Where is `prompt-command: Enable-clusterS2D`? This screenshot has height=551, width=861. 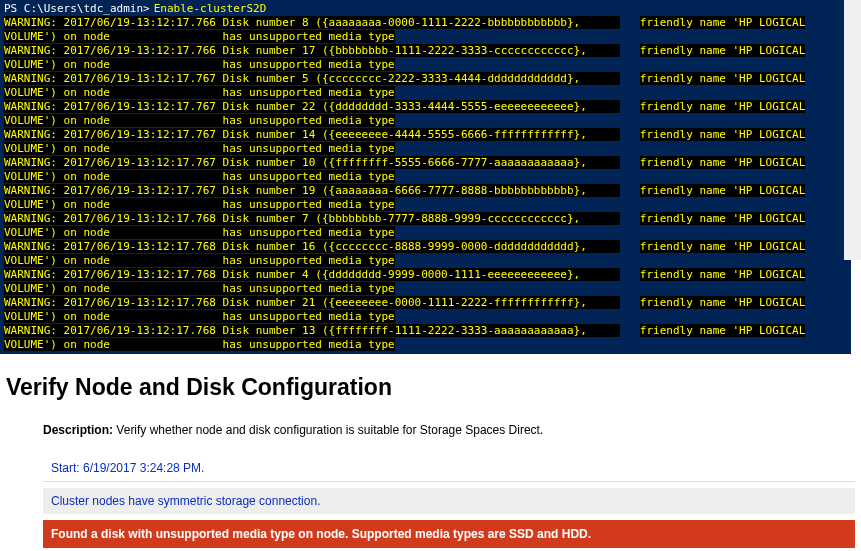
prompt-command: Enable-clusterS2D is located at coordinates (210, 9).